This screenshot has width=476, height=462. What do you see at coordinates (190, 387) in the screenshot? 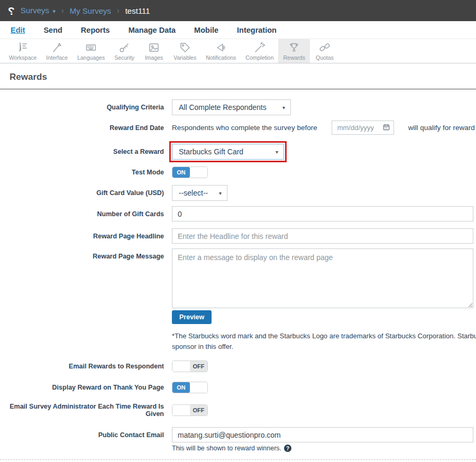
I see `display-reward-toggle: ON` at bounding box center [190, 387].